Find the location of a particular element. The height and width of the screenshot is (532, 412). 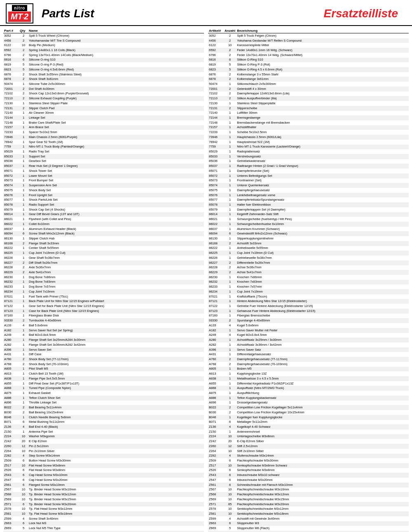

table-row: Z6695Lock Nut M5 Thin Type is located at coordinates (104, 528).